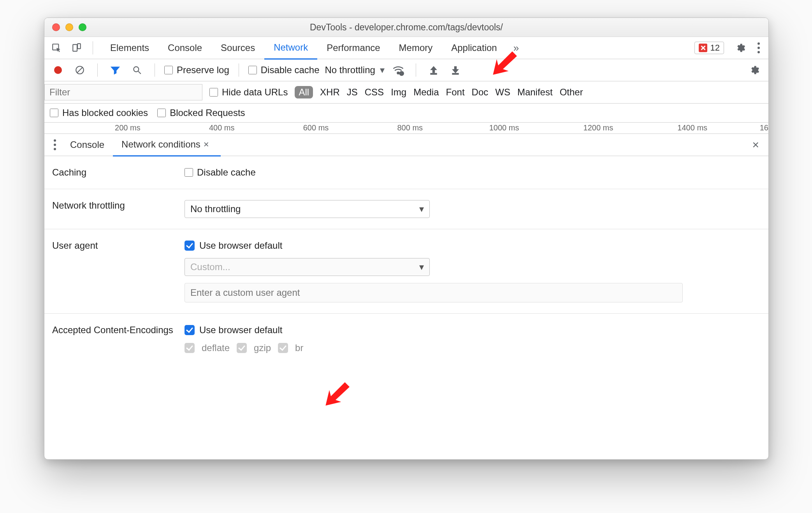 The height and width of the screenshot is (513, 812). What do you see at coordinates (80, 70) in the screenshot?
I see `clear-log-icon` at bounding box center [80, 70].